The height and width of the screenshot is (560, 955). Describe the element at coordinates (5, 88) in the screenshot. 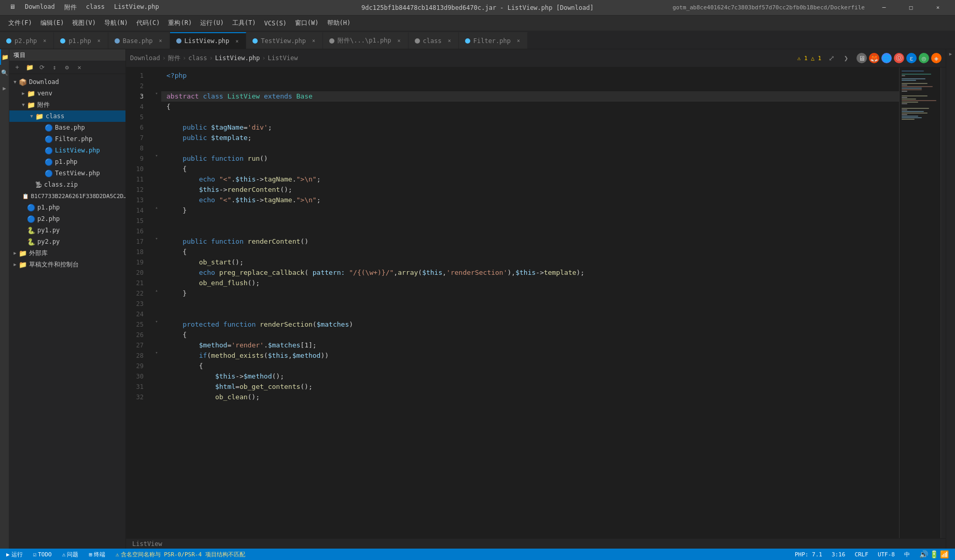

I see `activity-run: ▶` at that location.